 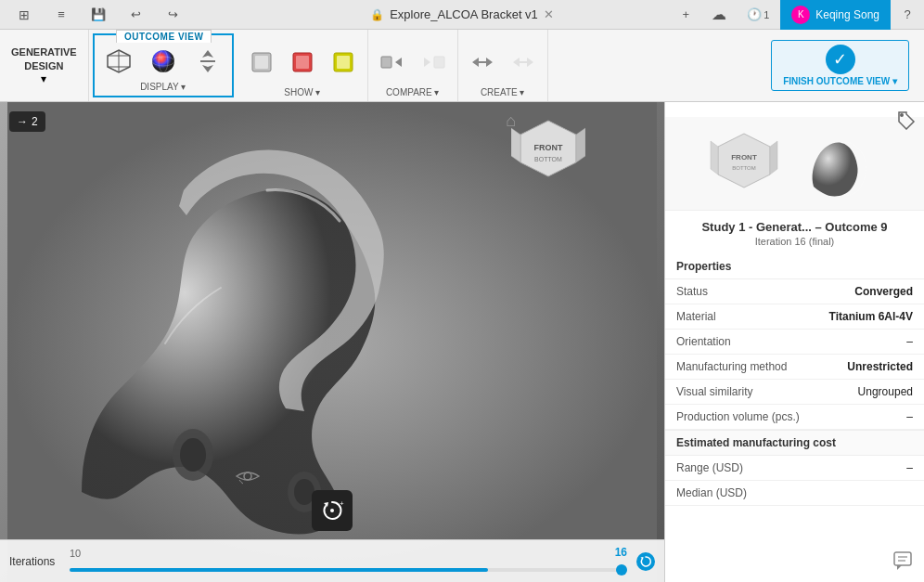 I want to click on compare-section: COMPARE ▾, so click(x=414, y=65).